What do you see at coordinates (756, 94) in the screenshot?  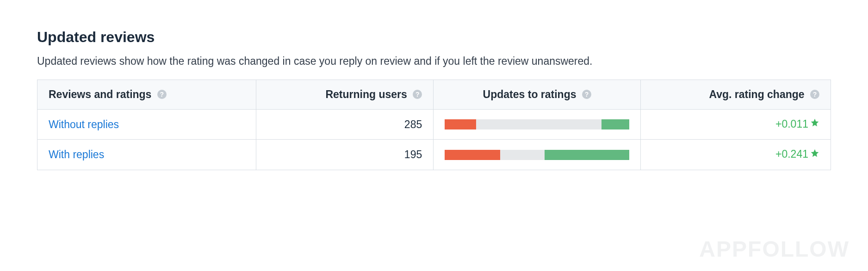 I see `col-header-change-label: Avg. rating change` at bounding box center [756, 94].